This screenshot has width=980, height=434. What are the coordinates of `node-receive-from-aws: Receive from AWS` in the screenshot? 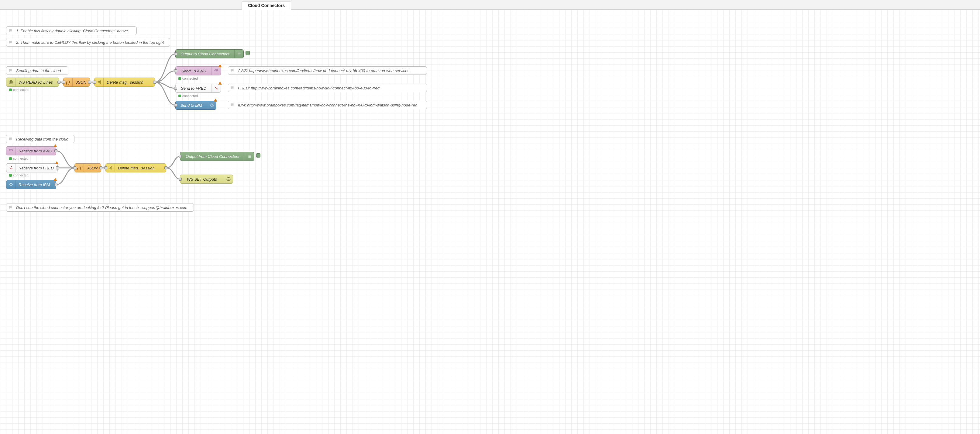 It's located at (31, 151).